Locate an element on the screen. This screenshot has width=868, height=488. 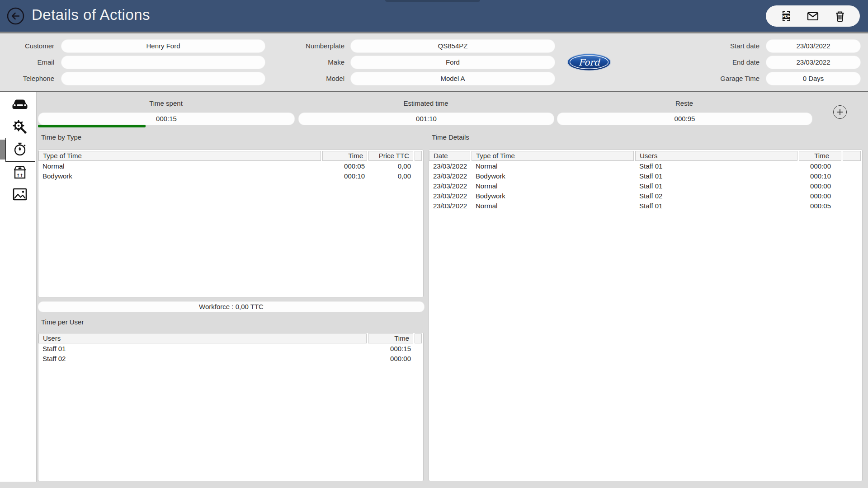
table-row: 23/03/2022 Normal Staff 01 000:05 is located at coordinates (646, 206).